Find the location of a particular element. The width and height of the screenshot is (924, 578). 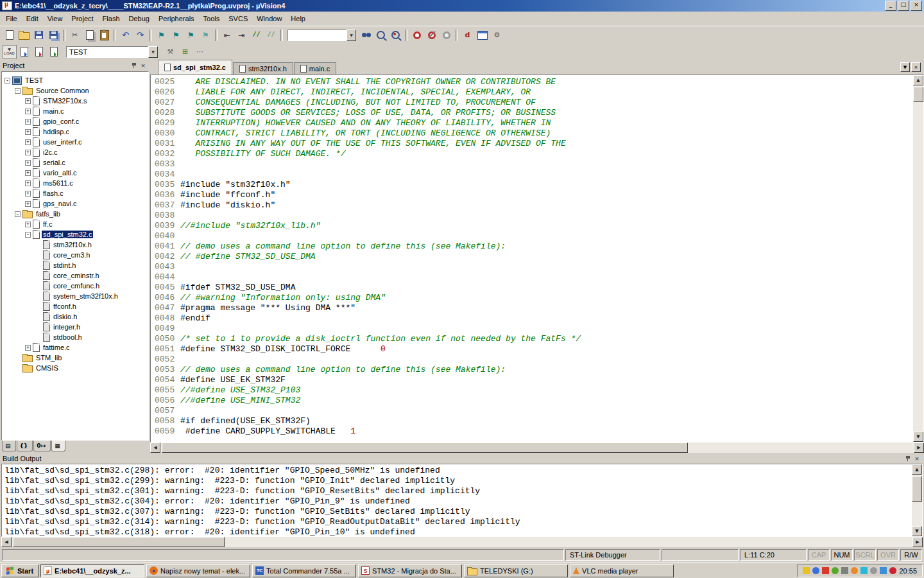

uncomment-button: // is located at coordinates (271, 35).